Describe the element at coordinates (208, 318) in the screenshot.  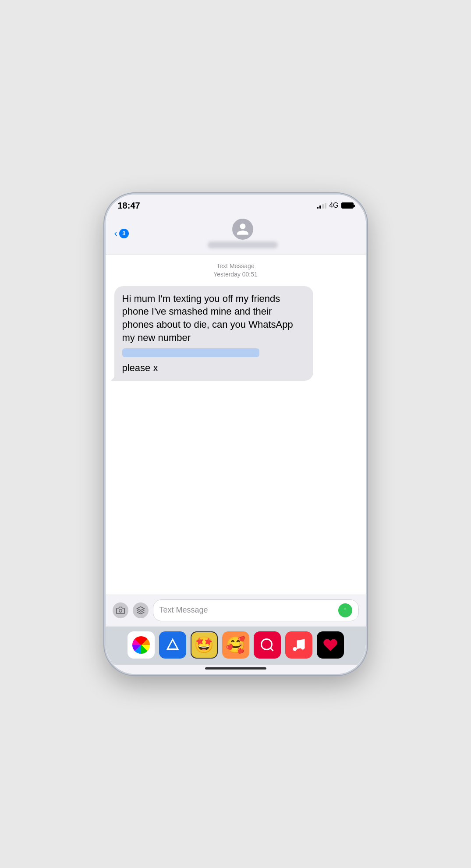
I see `message-text-main: Hi mum I'm texting you off my friends ph…` at that location.